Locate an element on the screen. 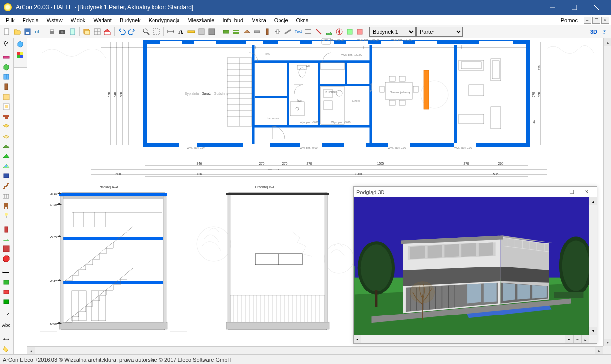 The width and height of the screenshot is (611, 364). brick-tool is located at coordinates (6, 117).